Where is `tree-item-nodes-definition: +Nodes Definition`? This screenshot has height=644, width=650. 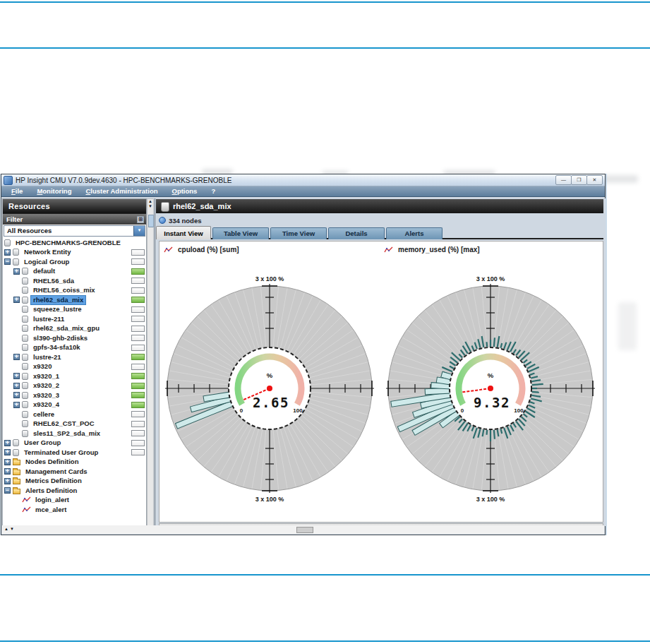
tree-item-nodes-definition: +Nodes Definition is located at coordinates (75, 463).